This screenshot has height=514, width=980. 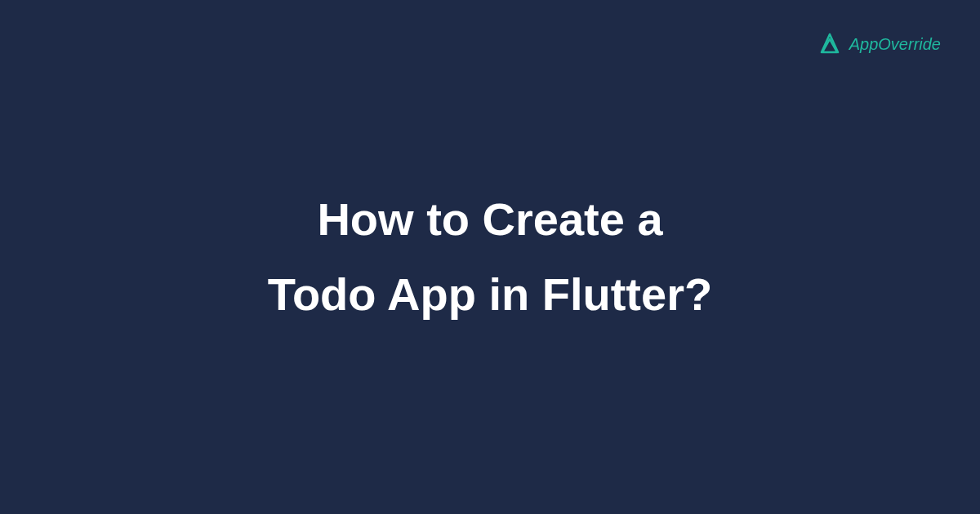 I want to click on page-title: How to Create a Todo App in Flutter?, so click(x=490, y=258).